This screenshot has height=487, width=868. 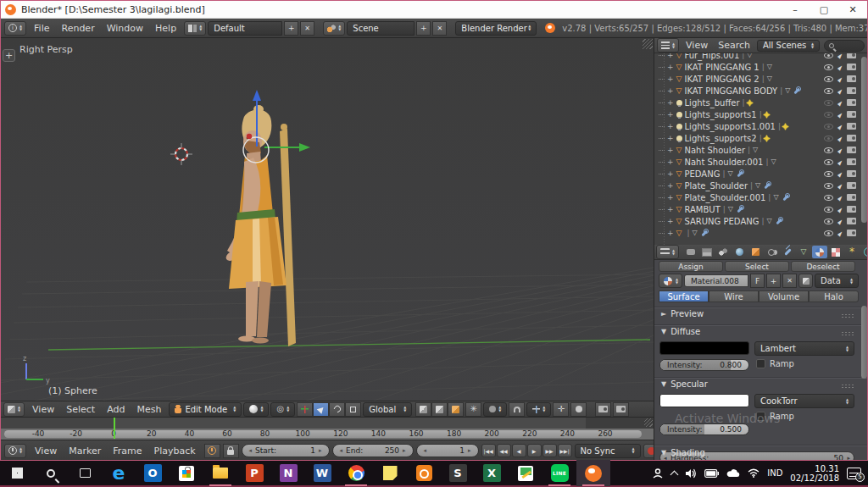 I want to click on viewport-menu-mesh: Mesh, so click(x=149, y=410).